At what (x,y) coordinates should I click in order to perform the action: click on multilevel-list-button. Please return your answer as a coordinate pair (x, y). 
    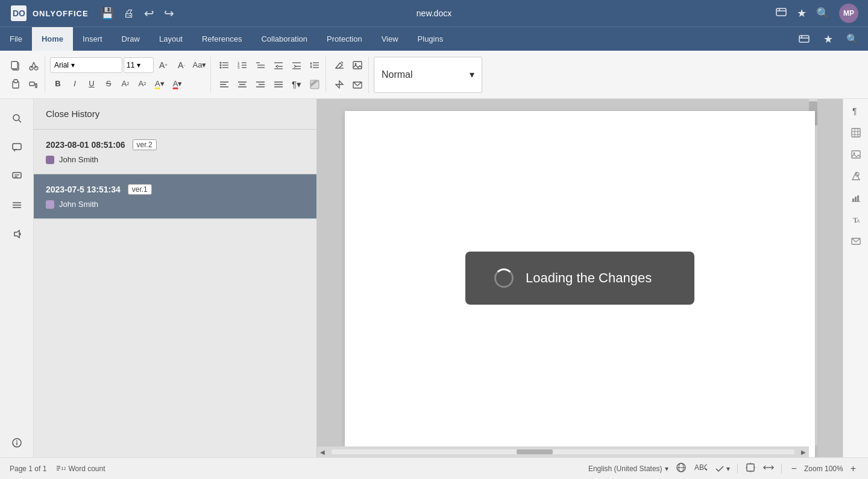
    Looking at the image, I should click on (260, 65).